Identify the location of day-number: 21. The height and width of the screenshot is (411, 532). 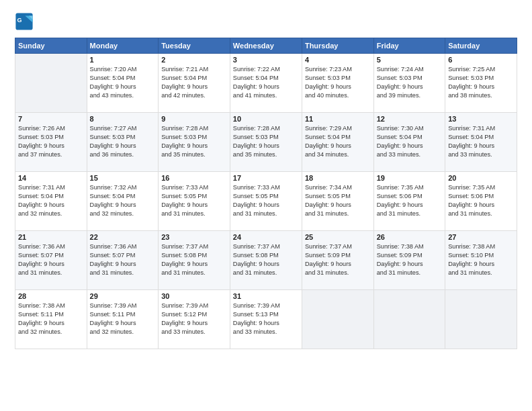
(51, 237).